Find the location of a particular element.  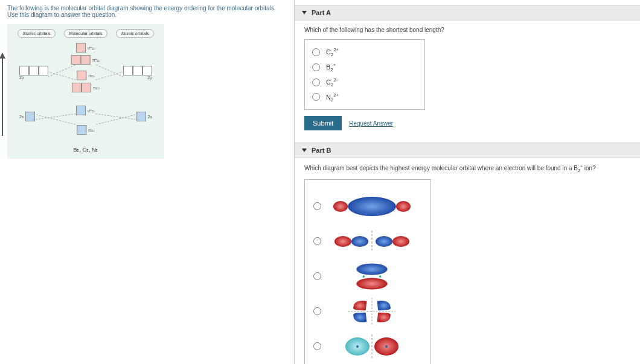

pi-bonding-icon is located at coordinates (372, 276).